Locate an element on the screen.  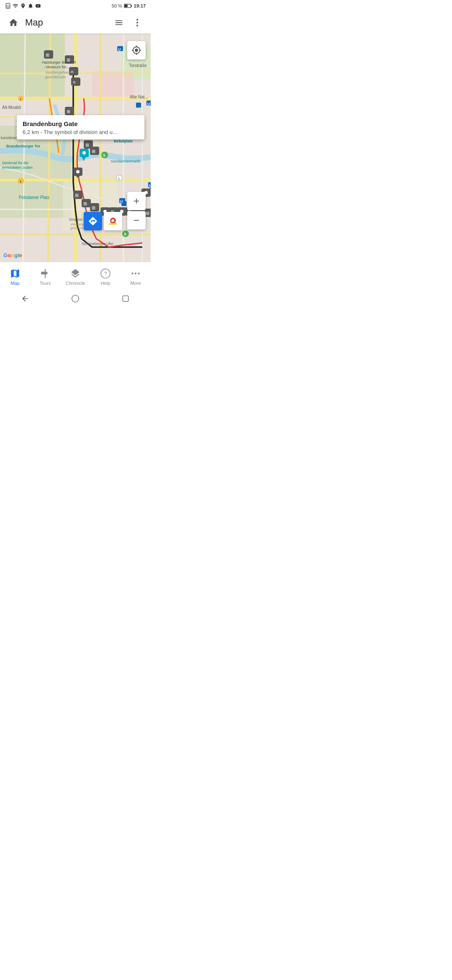
sim-icon is located at coordinates (8, 6).